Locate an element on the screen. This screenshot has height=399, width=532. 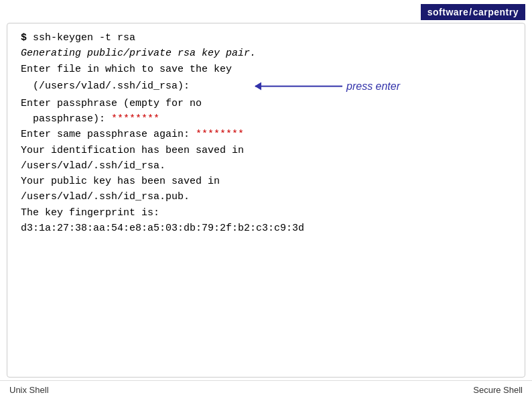
terminal-line-8: Your identification has been saved in is located at coordinates (266, 150).